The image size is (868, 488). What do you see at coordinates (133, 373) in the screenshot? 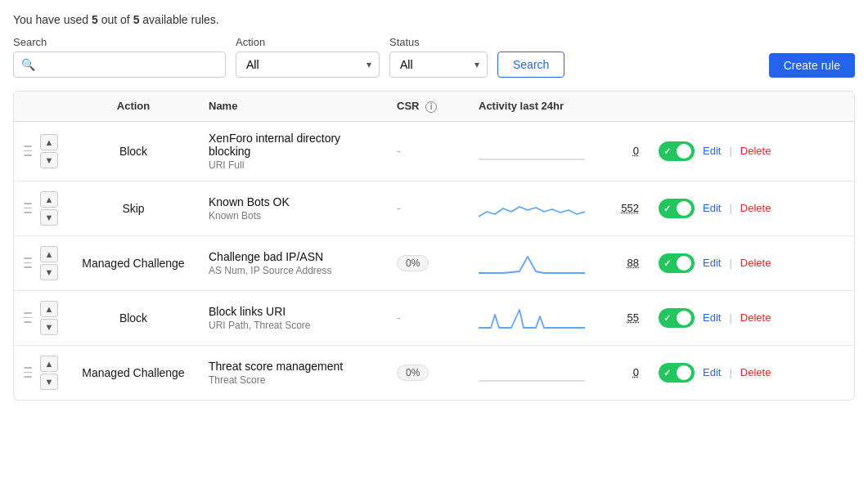
I see `action-cell: Managed Challenge` at bounding box center [133, 373].